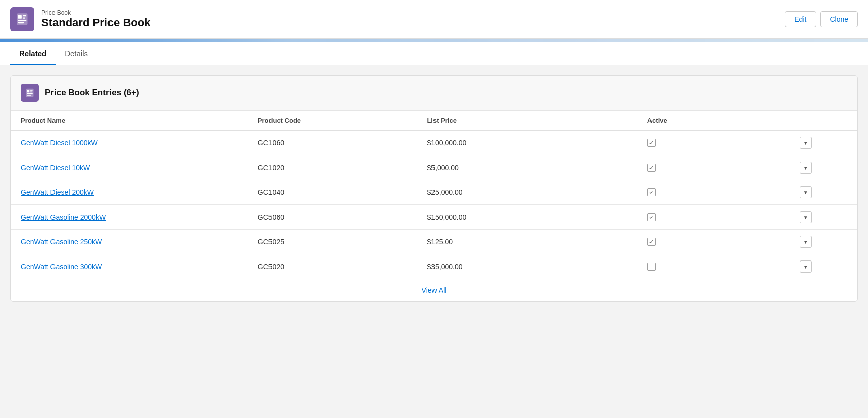 The height and width of the screenshot is (418, 868). I want to click on card-header: Price Book Entries (6+), so click(434, 93).